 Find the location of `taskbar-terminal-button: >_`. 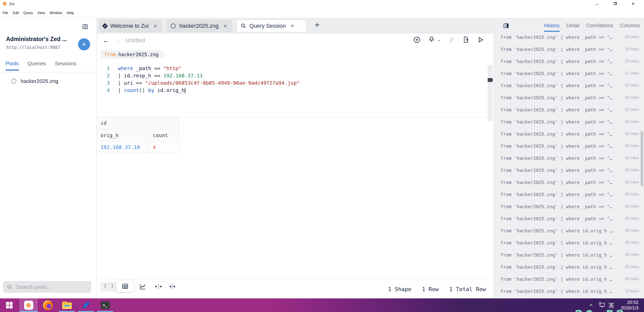

taskbar-terminal-button: >_ is located at coordinates (105, 305).